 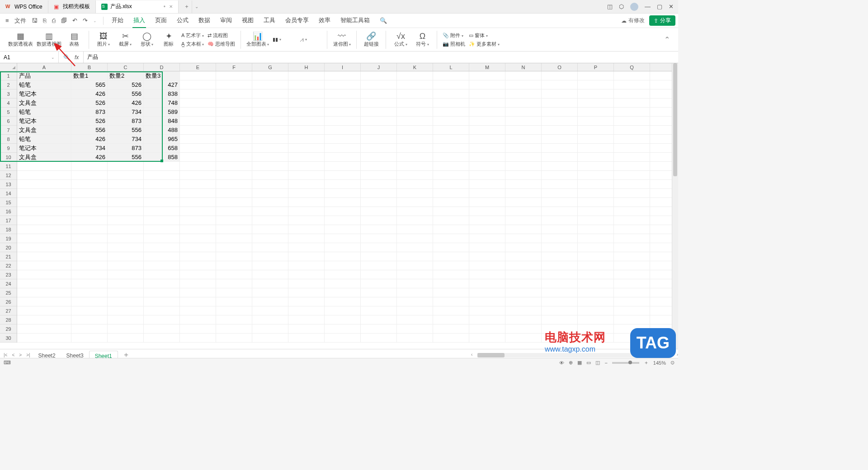 What do you see at coordinates (596, 193) in the screenshot?
I see `cell-P14` at bounding box center [596, 193].